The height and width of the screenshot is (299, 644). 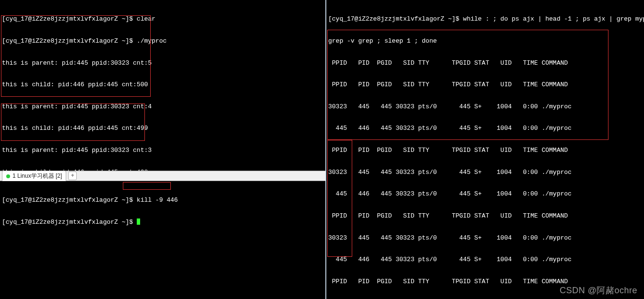 I want to click on cmd-kill: kill -9 446, so click(x=157, y=200).